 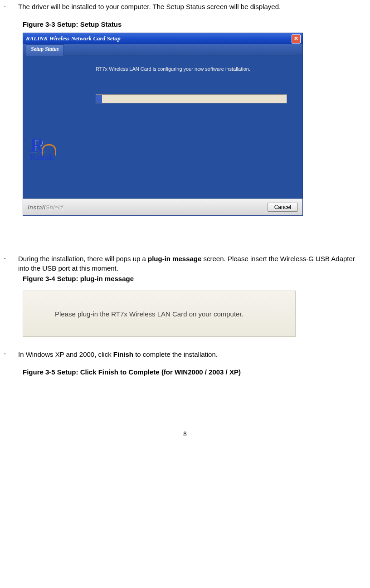 What do you see at coordinates (149, 314) in the screenshot?
I see `plugin-dialog-text: Please plug-in the RT7x Wireless LAN Car…` at bounding box center [149, 314].